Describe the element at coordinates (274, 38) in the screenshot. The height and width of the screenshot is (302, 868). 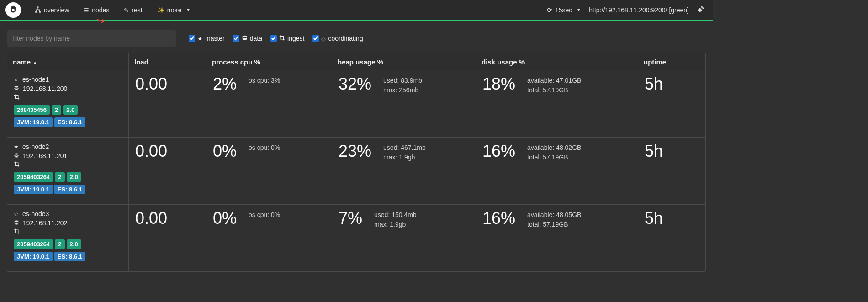
I see `filter-ingest-checkbox` at that location.